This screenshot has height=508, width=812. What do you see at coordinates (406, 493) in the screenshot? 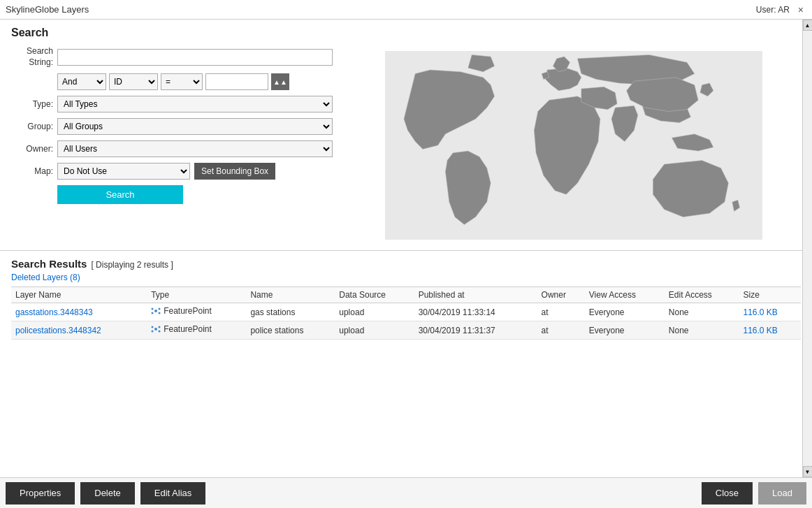
I see `footer: Properties Delete Edit Alias Close Load` at bounding box center [406, 493].